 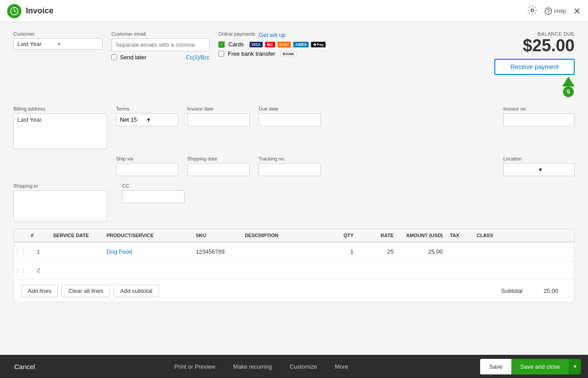 I want to click on clear-all-lines-button: Clear all lines, so click(x=86, y=291).